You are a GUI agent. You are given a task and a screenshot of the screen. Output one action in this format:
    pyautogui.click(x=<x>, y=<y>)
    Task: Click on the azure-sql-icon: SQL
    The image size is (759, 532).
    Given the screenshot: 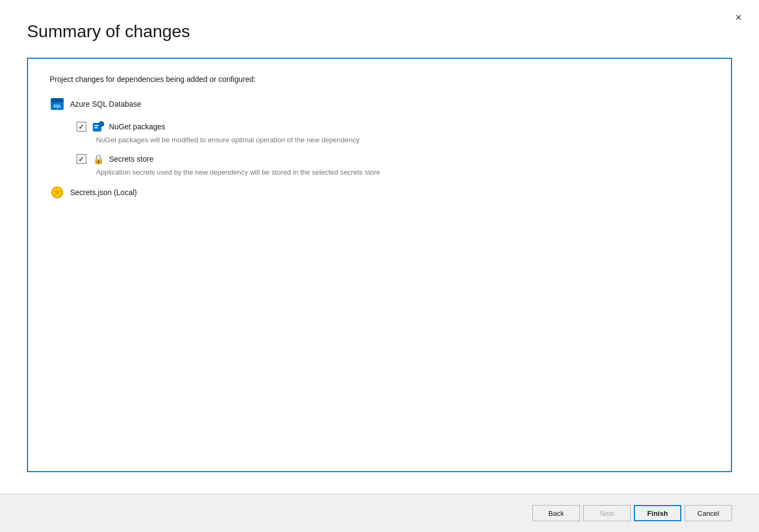 What is the action you would take?
    pyautogui.click(x=57, y=104)
    